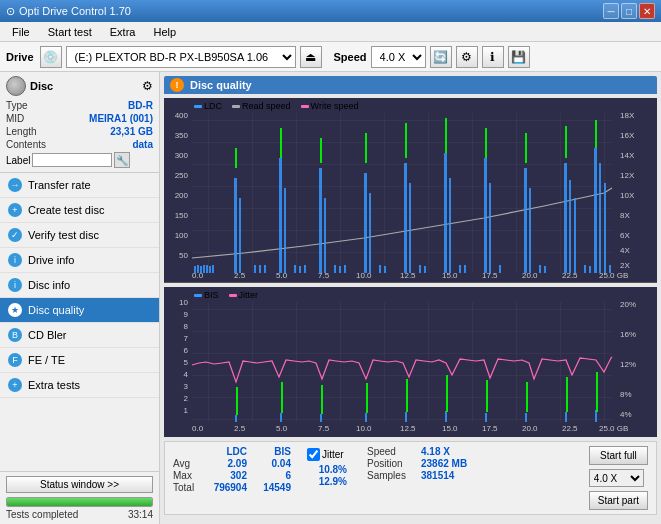 This screenshot has height=524, width=661. I want to click on menu-file: File, so click(21, 32).